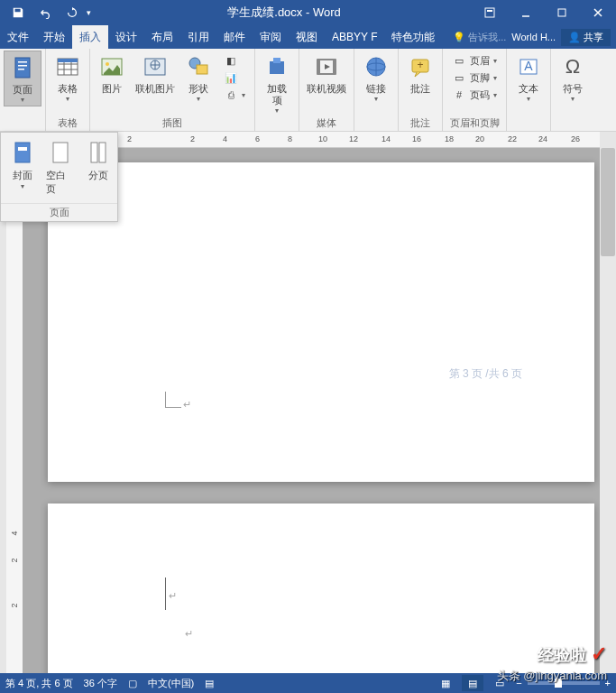  What do you see at coordinates (608, 202) in the screenshot?
I see `scrollbar-thumb` at bounding box center [608, 202].